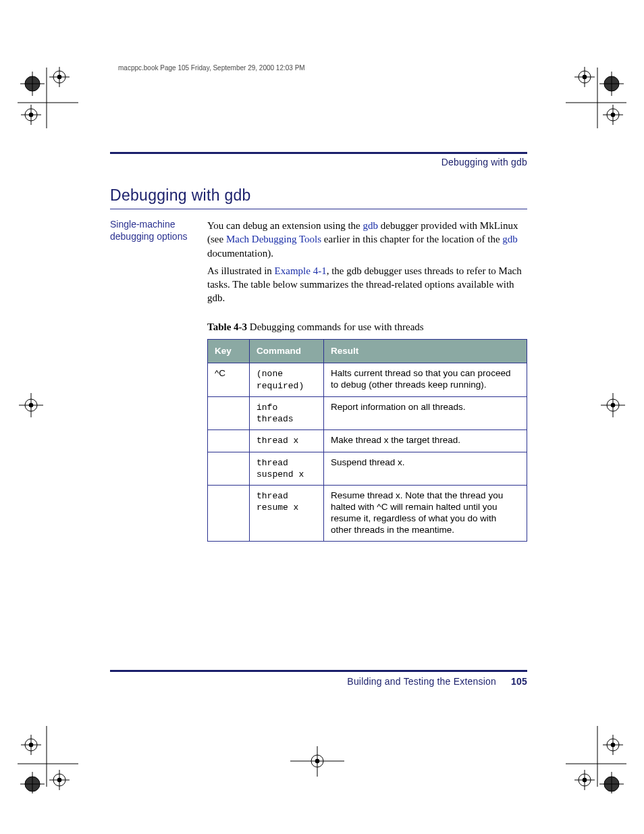 This screenshot has height=834, width=644. Describe the element at coordinates (421, 681) in the screenshot. I see `footer-text: Building and Testing the Extension` at that location.